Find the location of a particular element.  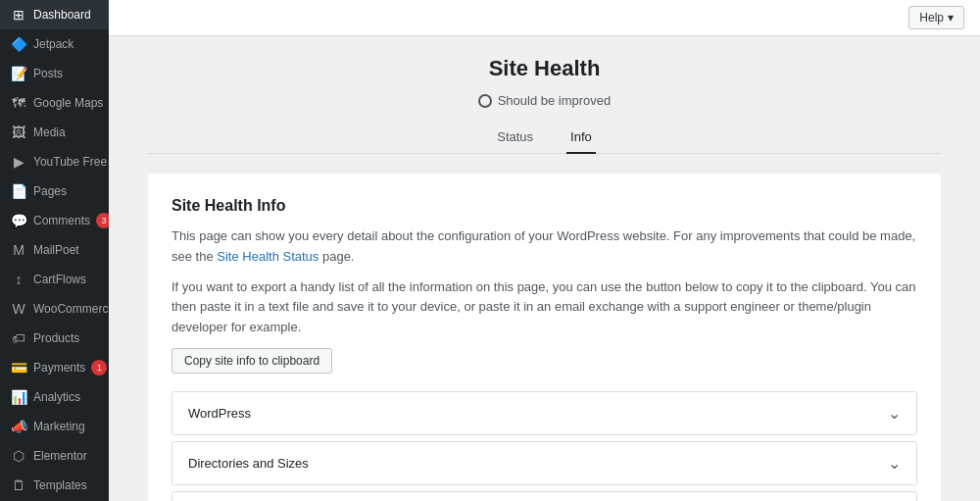

elementor-icon: ⬡ is located at coordinates (19, 456).